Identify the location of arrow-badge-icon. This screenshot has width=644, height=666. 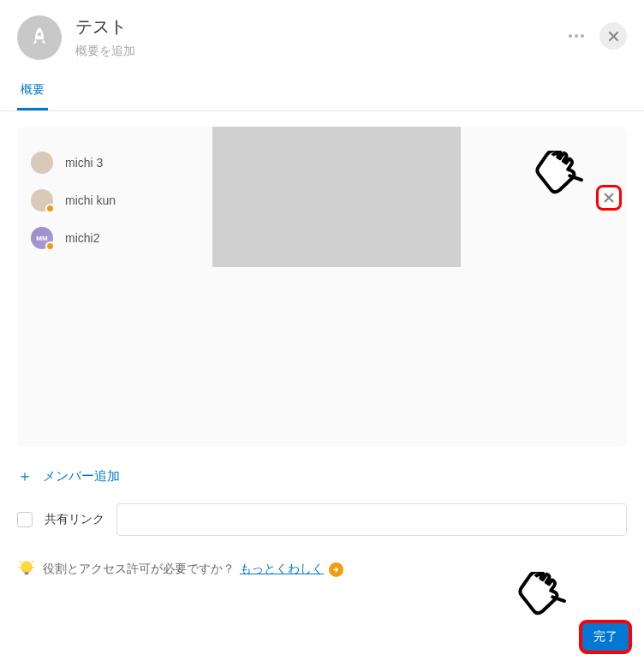
(336, 570).